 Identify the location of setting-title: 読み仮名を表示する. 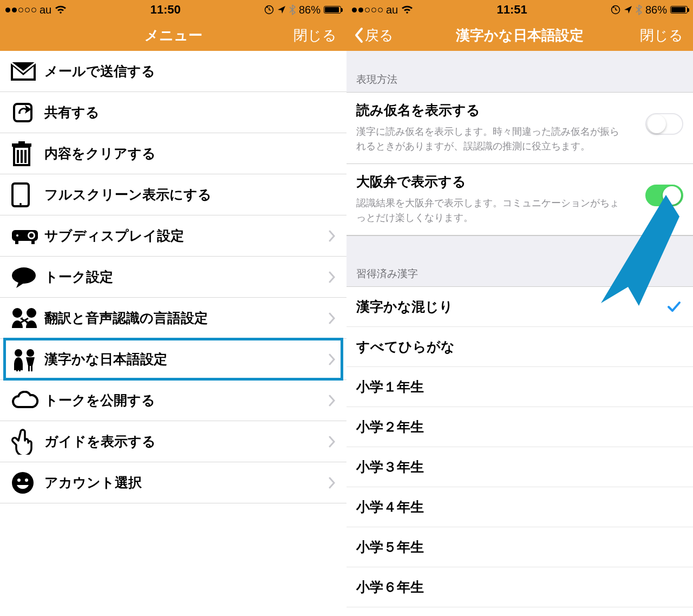
(520, 110).